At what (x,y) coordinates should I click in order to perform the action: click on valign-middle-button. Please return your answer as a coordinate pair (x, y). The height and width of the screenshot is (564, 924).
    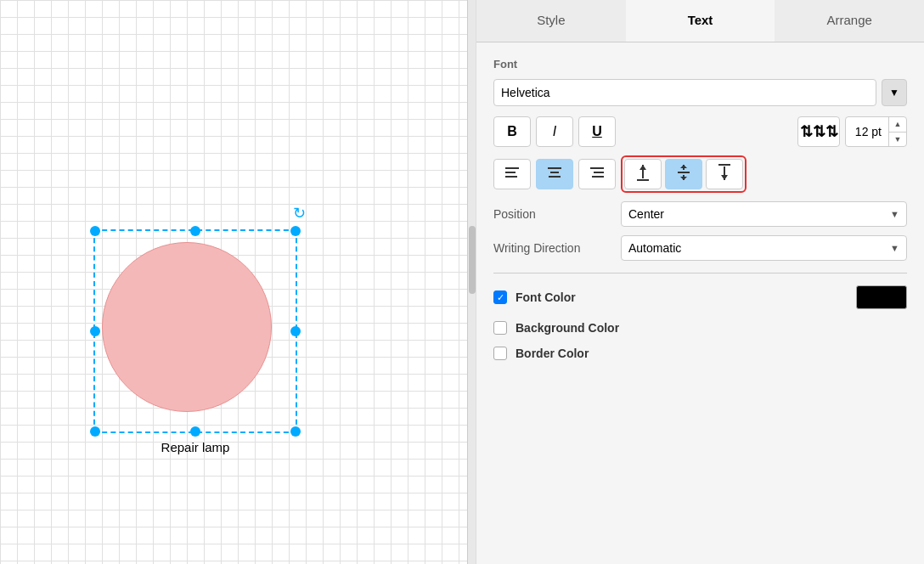
    Looking at the image, I should click on (684, 174).